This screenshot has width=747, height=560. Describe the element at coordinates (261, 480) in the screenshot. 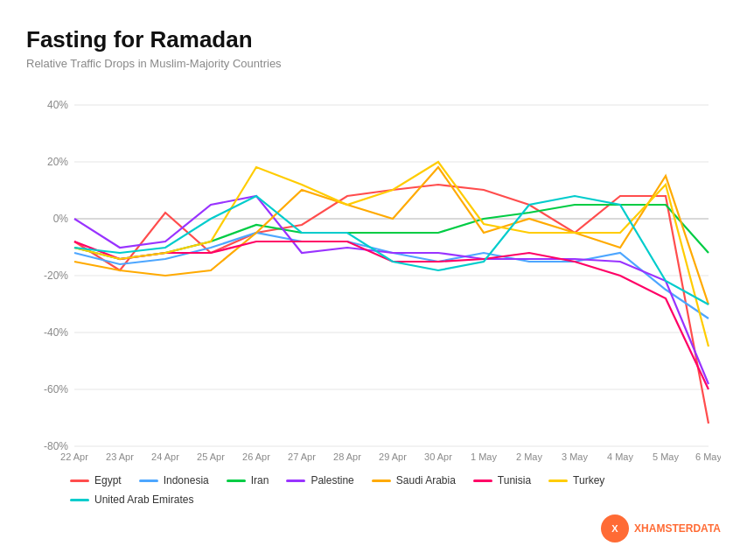

I see `legend-label-iran: Iran` at that location.